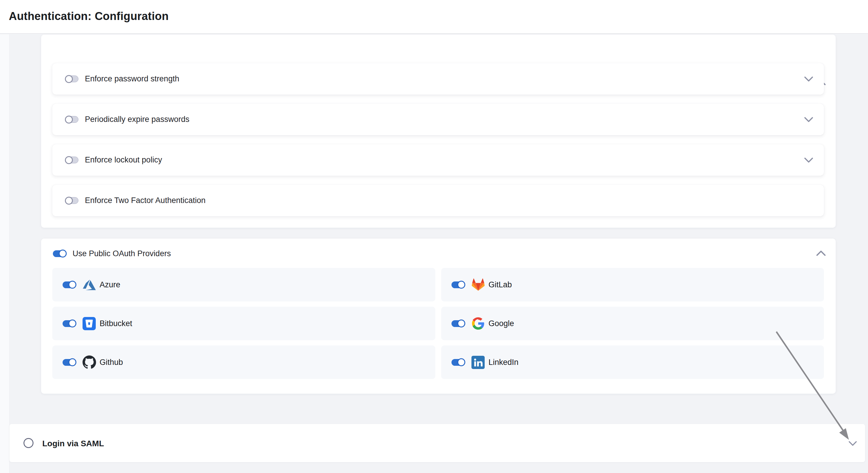  I want to click on github-toggle, so click(69, 362).